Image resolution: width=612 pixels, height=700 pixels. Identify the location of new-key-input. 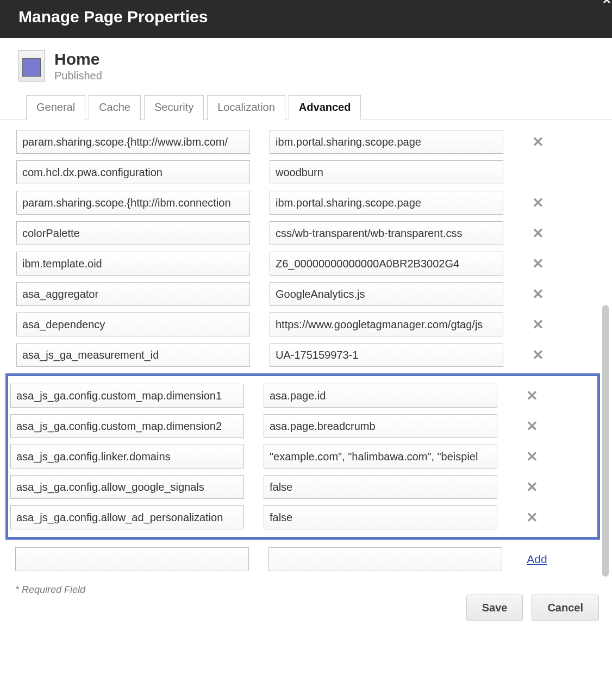
(132, 559).